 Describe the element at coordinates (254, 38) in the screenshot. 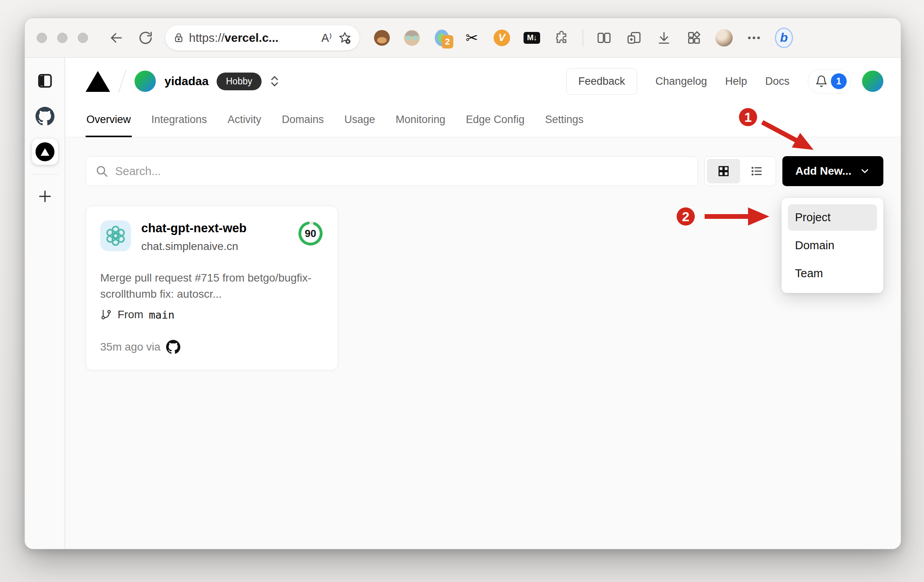

I see `url-text: https://vercel.c...` at that location.